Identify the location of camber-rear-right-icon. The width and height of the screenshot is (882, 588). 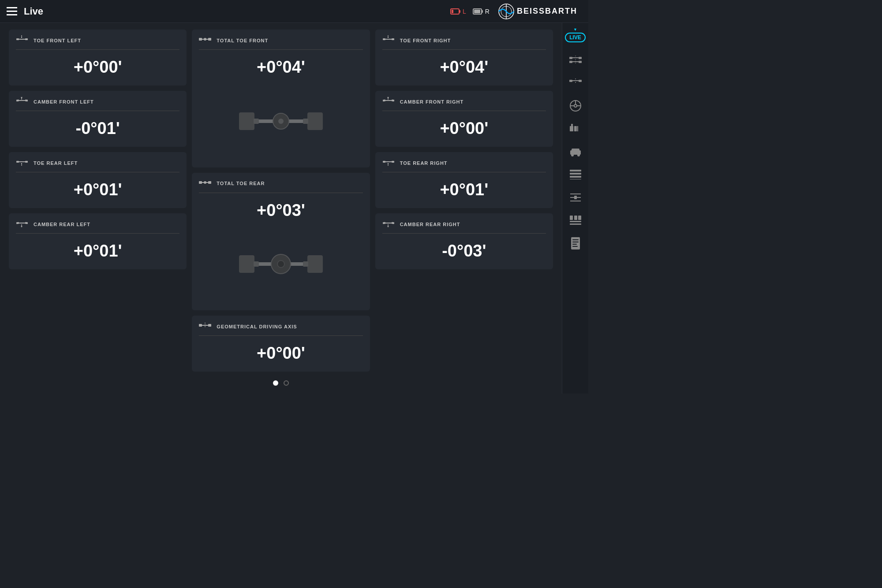
(389, 224).